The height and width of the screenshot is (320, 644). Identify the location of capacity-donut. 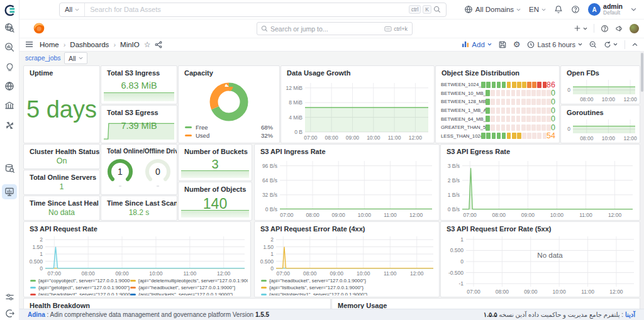
(229, 102).